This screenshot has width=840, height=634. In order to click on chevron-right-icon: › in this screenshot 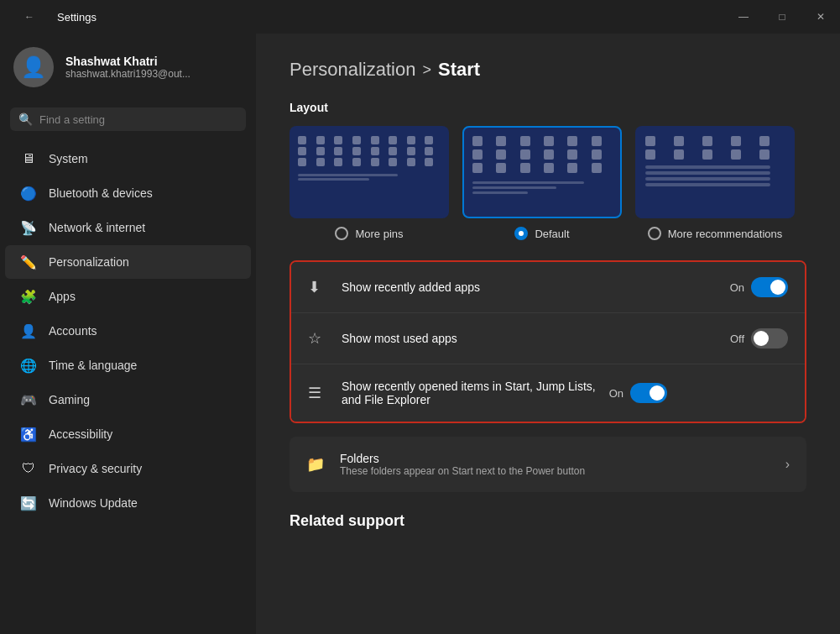, I will do `click(787, 464)`.